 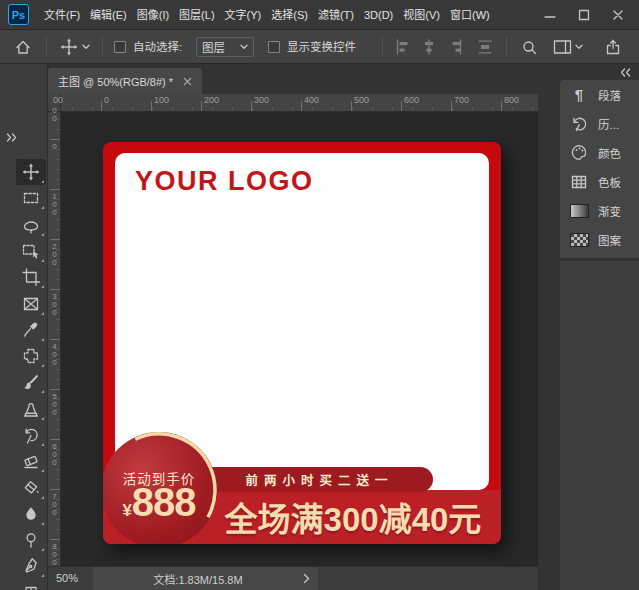 What do you see at coordinates (31, 330) in the screenshot?
I see `tool-eyedropper` at bounding box center [31, 330].